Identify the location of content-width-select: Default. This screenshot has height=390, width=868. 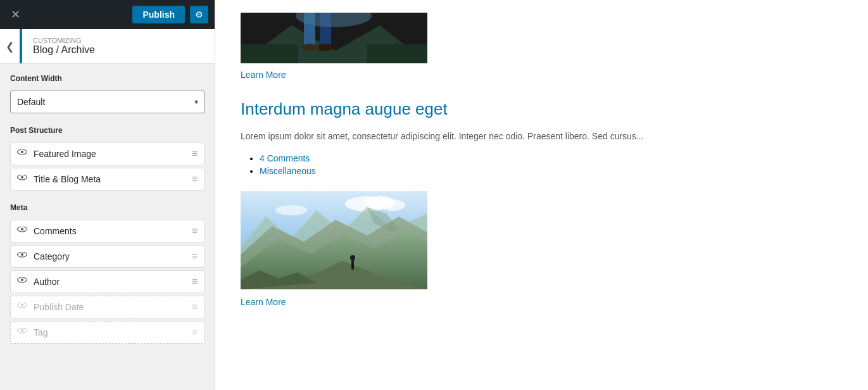
(108, 102).